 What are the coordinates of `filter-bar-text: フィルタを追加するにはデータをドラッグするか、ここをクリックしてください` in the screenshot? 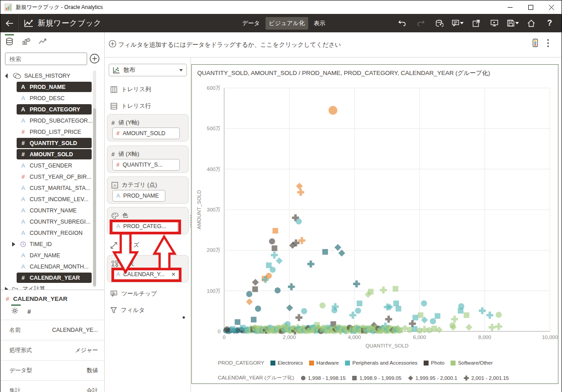 It's located at (230, 45).